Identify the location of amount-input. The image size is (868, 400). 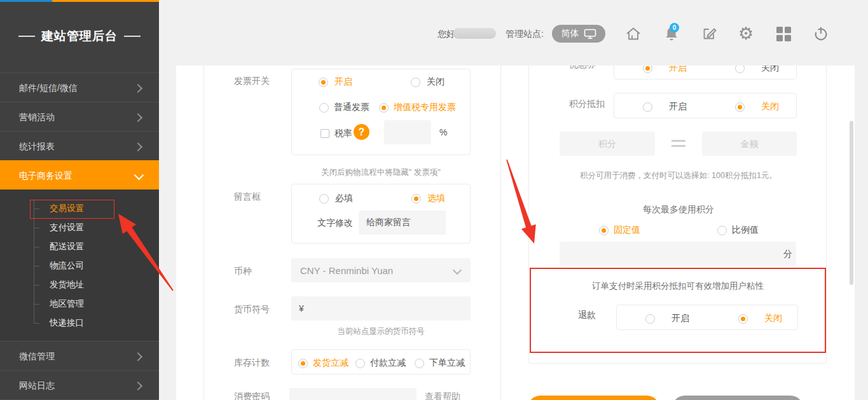
(749, 144).